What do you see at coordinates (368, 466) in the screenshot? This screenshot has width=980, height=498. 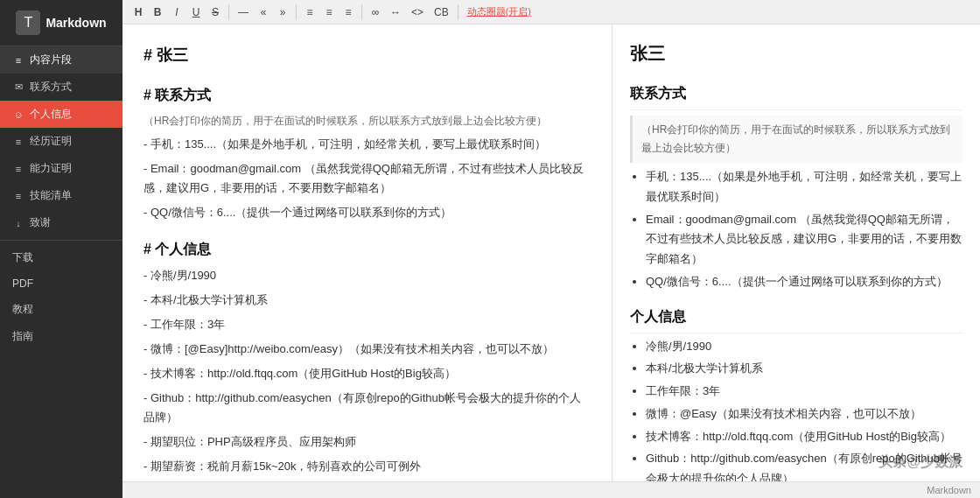 I see `editor-salary: - 期望薪资：税前月薪15k~20k，特别喜欢的公司可例外` at bounding box center [368, 466].